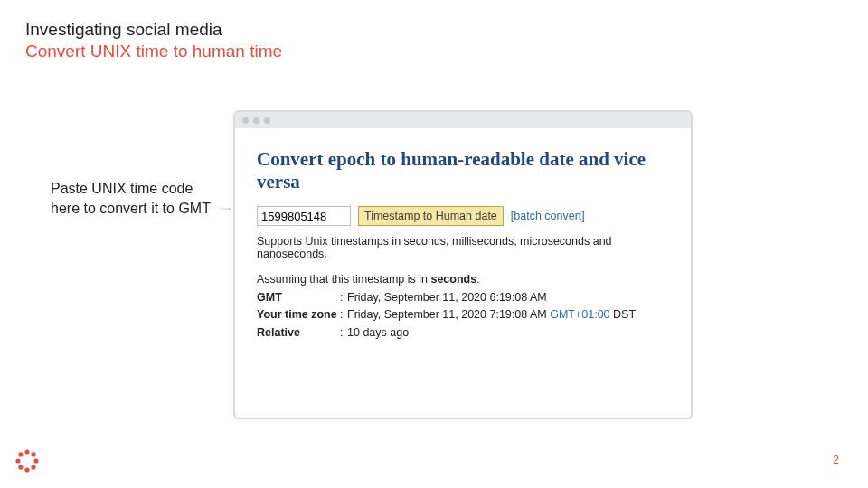  I want to click on slide-title-block: Investigating social media Convert UNIX …, so click(154, 41).